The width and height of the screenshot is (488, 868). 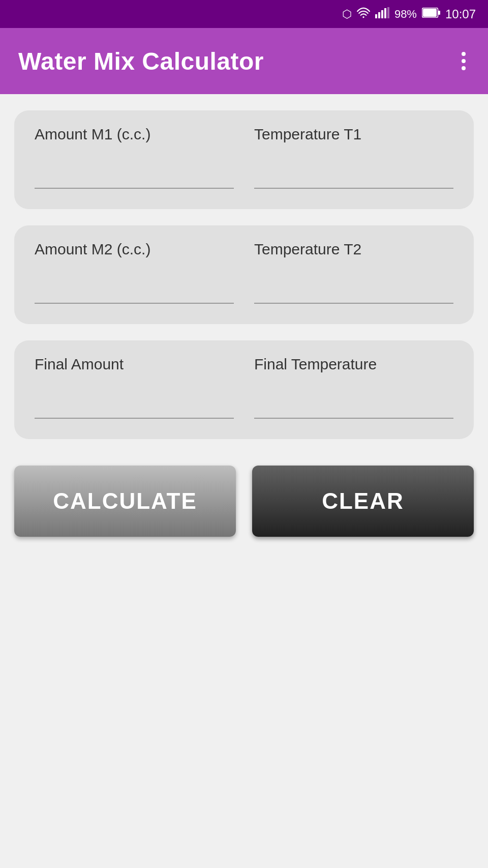 What do you see at coordinates (134, 387) in the screenshot?
I see `final-amount-group: Final Amount` at bounding box center [134, 387].